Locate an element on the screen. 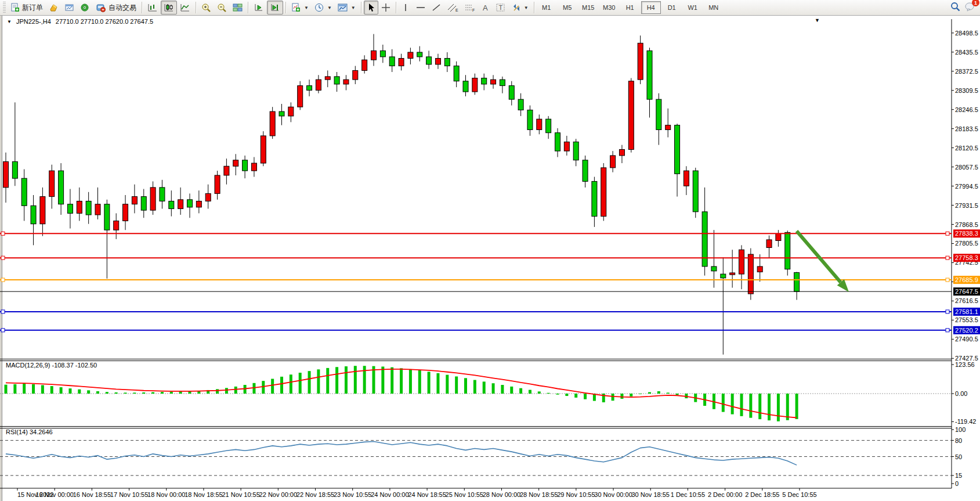  date-label: 18 Nov 18:55 is located at coordinates (203, 495).